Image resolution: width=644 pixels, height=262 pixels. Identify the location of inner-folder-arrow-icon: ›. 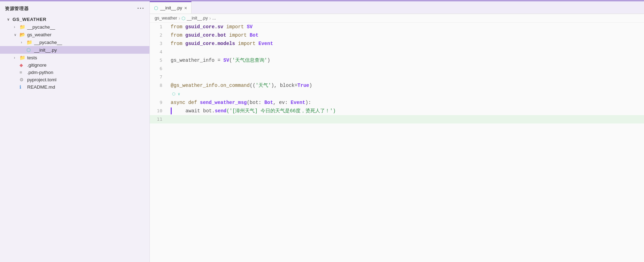
(24, 43).